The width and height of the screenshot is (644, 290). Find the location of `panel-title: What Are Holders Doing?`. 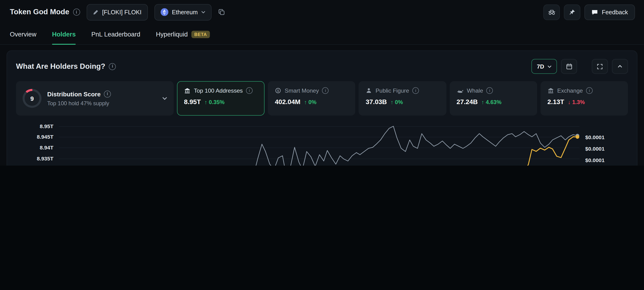

panel-title: What Are Holders Doing? is located at coordinates (66, 66).